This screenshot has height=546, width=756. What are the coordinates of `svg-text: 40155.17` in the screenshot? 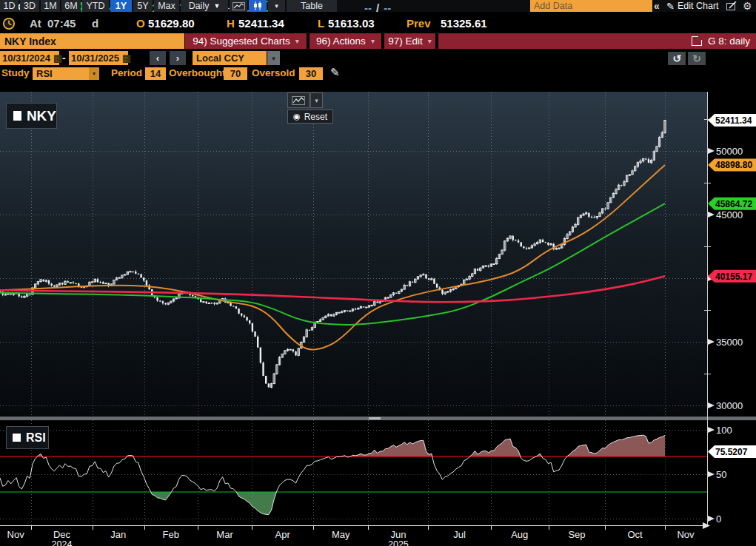 It's located at (734, 277).